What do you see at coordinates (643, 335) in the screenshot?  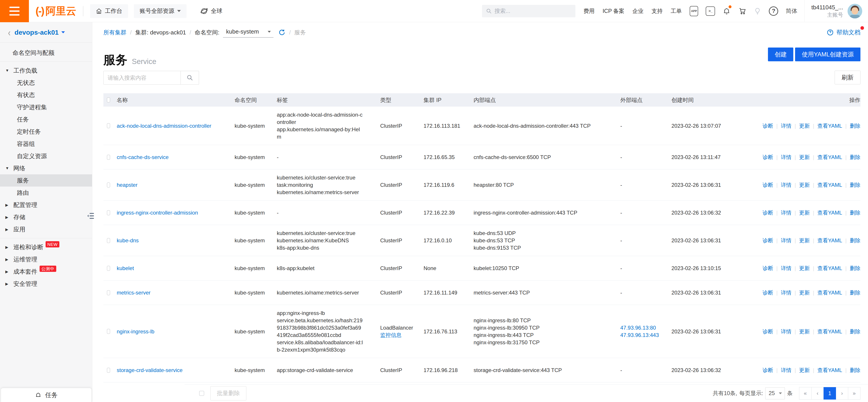 I see `external-endpoint-link: 47.93.96.13:443` at bounding box center [643, 335].